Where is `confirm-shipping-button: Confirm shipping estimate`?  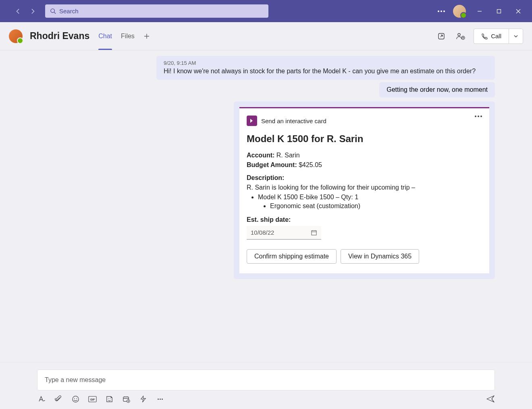
confirm-shipping-button: Confirm shipping estimate is located at coordinates (292, 256).